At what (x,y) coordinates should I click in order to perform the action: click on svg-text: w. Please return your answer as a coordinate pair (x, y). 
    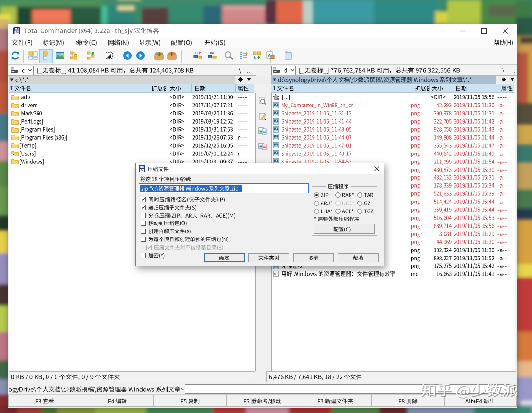
    Looking at the image, I should click on (276, 274).